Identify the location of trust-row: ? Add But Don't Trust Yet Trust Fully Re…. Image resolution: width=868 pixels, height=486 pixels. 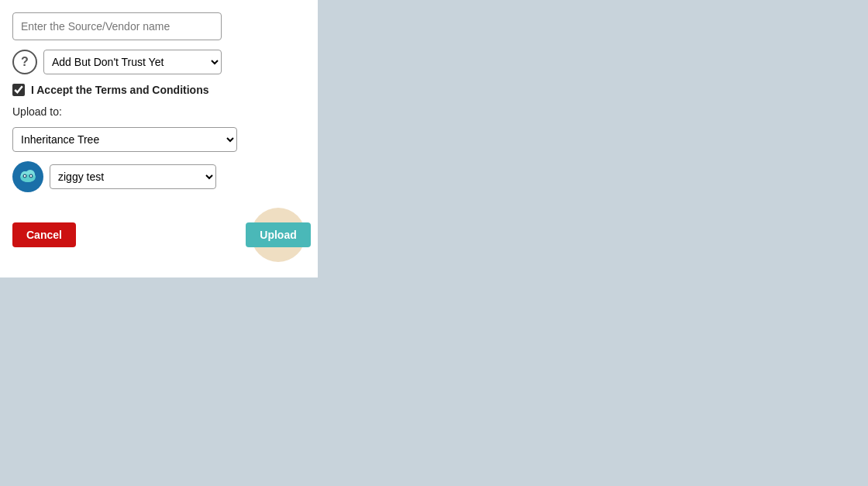
(159, 62).